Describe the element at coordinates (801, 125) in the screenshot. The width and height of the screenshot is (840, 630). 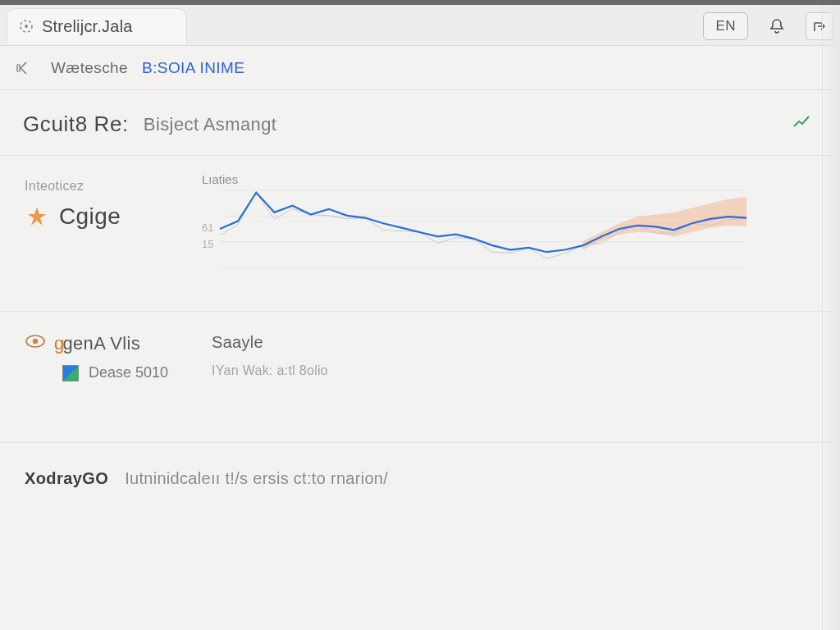
I see `trend-up-icon` at that location.